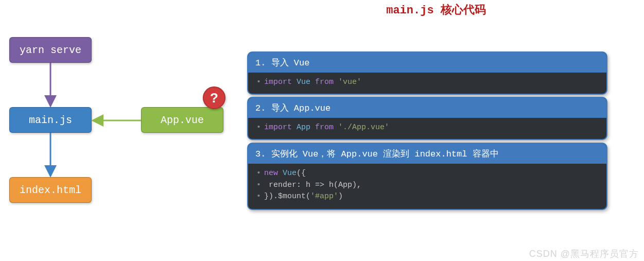 Image resolution: width=644 pixels, height=261 pixels. Describe the element at coordinates (436, 11) in the screenshot. I see `diagram-title: main.js 核心代码` at that location.